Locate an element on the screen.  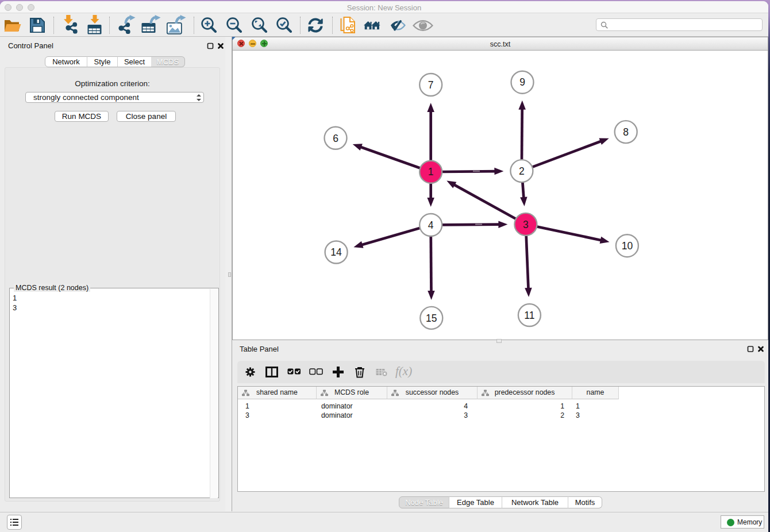
svg-text: 7 is located at coordinates (431, 85).